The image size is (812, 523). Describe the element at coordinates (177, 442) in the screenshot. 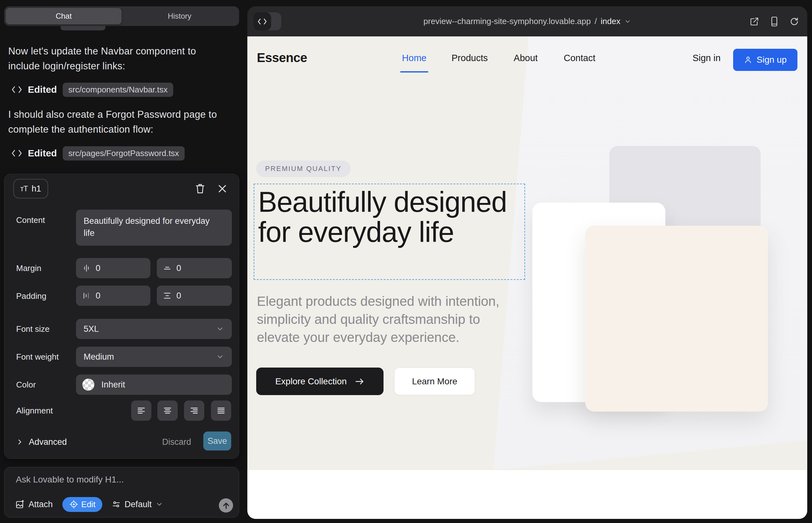

I see `discard-button: Discard` at that location.